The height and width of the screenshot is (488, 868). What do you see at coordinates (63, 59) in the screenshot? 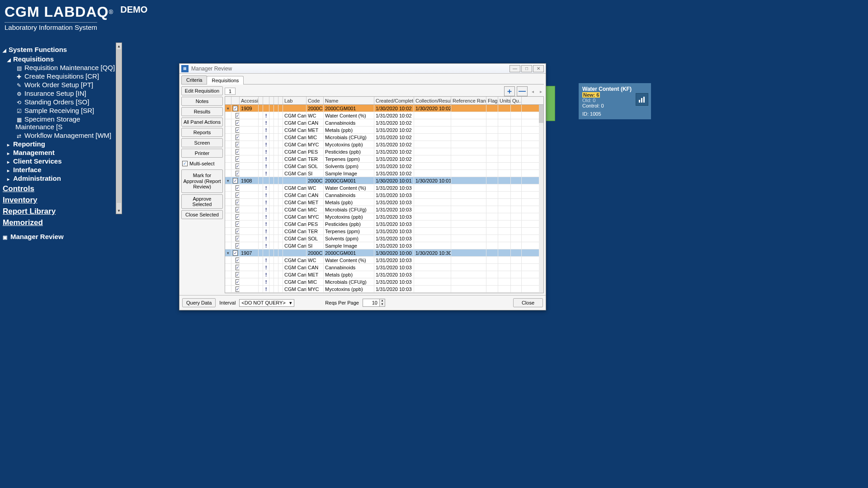
I see `nav-requisitions: ◢Requisitions` at bounding box center [63, 59].